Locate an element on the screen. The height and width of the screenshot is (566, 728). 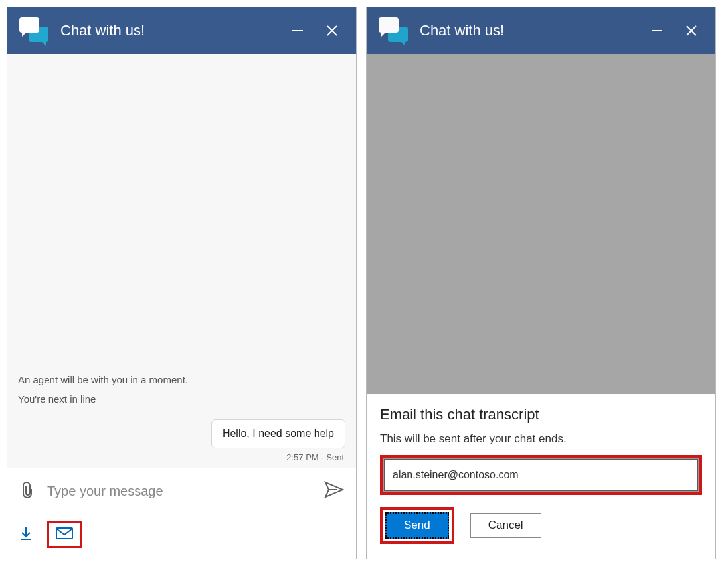
composer is located at coordinates (182, 490).